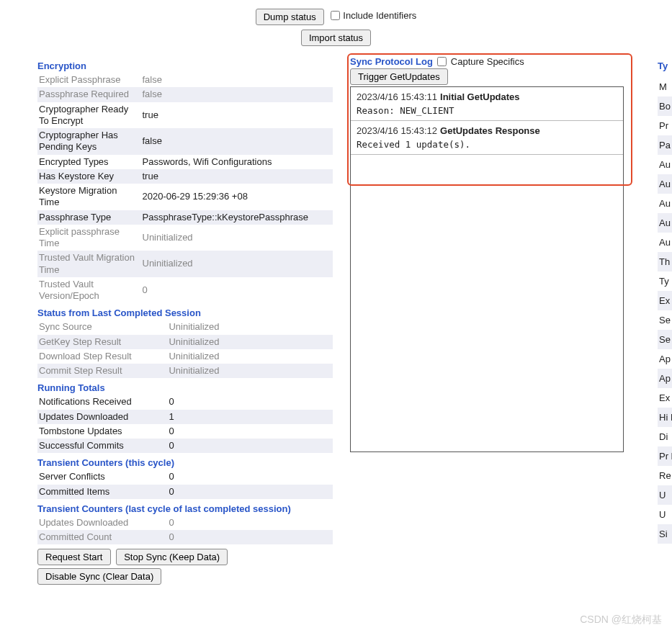  I want to click on table-row: Keystore Migration Time2020-06-29 15:29:…, so click(185, 197).